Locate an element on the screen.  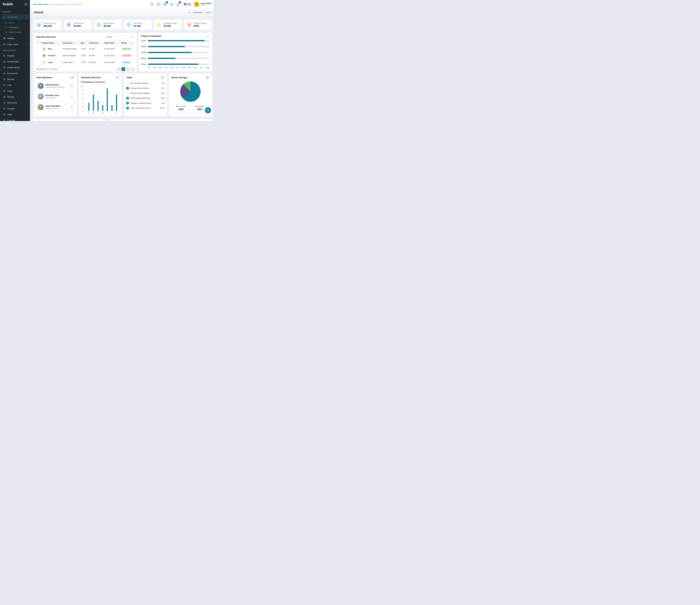
sidebar-item-widgets: Widgets is located at coordinates (15, 39).